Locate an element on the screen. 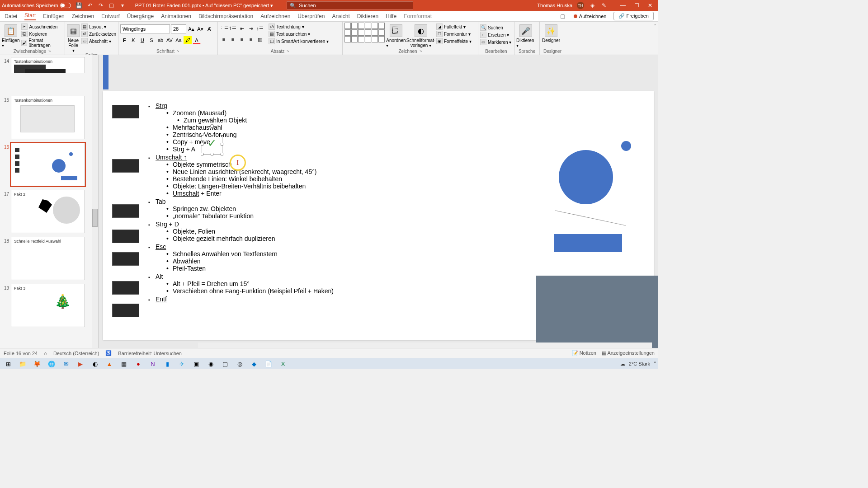 This screenshot has height=488, width=868. thumb-16: 16 is located at coordinates (48, 164).